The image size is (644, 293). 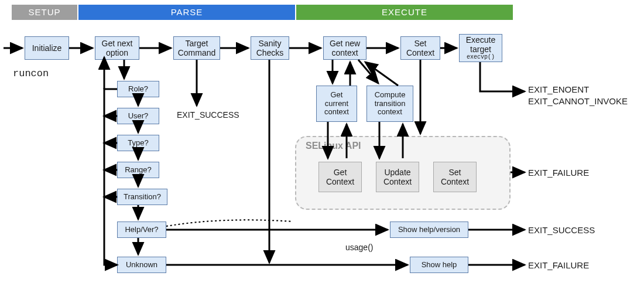 What do you see at coordinates (138, 116) in the screenshot?
I see `node-user: User?` at bounding box center [138, 116].